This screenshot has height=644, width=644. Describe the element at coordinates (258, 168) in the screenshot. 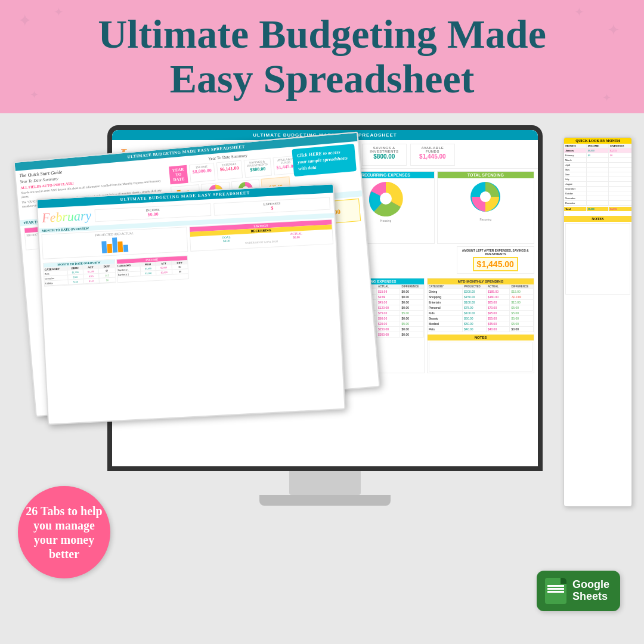

I see `savings-box-back: SAVINGS & INVESTMENTS $800.00` at that location.